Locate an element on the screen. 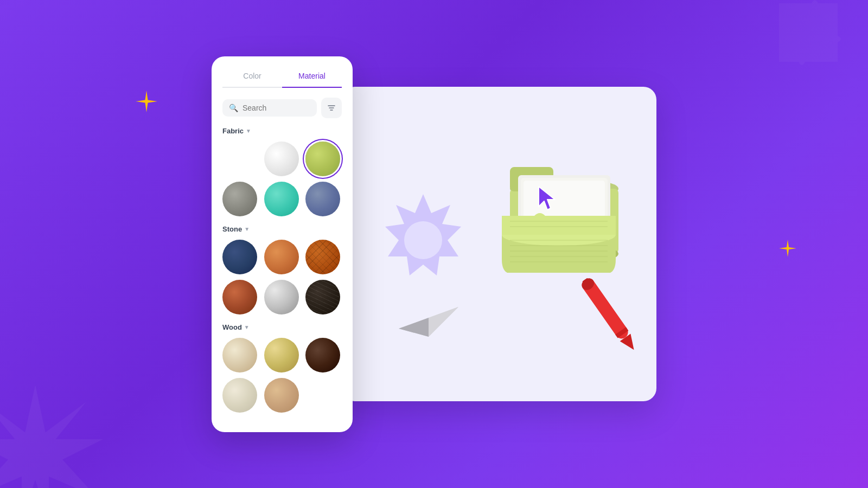 Image resolution: width=868 pixels, height=488 pixels. fabric-white-item is located at coordinates (282, 159).